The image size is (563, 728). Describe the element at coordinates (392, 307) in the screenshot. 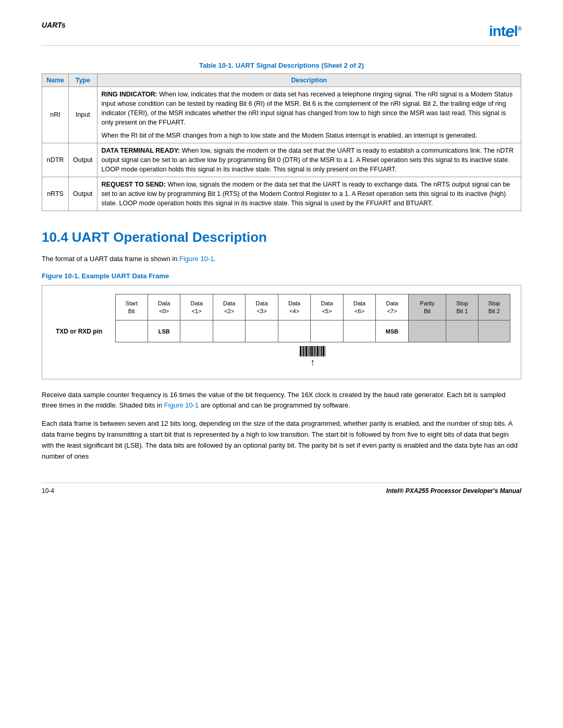

I see `frame-col-header-8: Data<7>` at that location.